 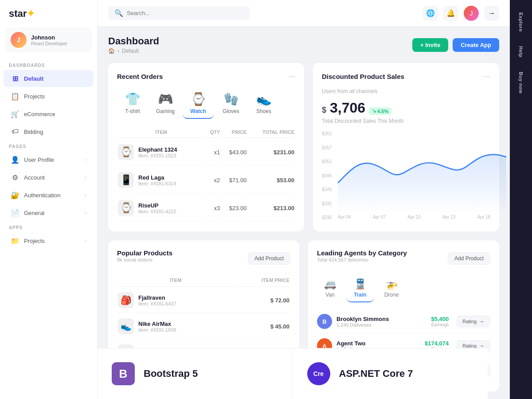 What do you see at coordinates (406, 147) in the screenshot?
I see `sales-card: Discounted Product Sales ··· Users from …` at bounding box center [406, 147].